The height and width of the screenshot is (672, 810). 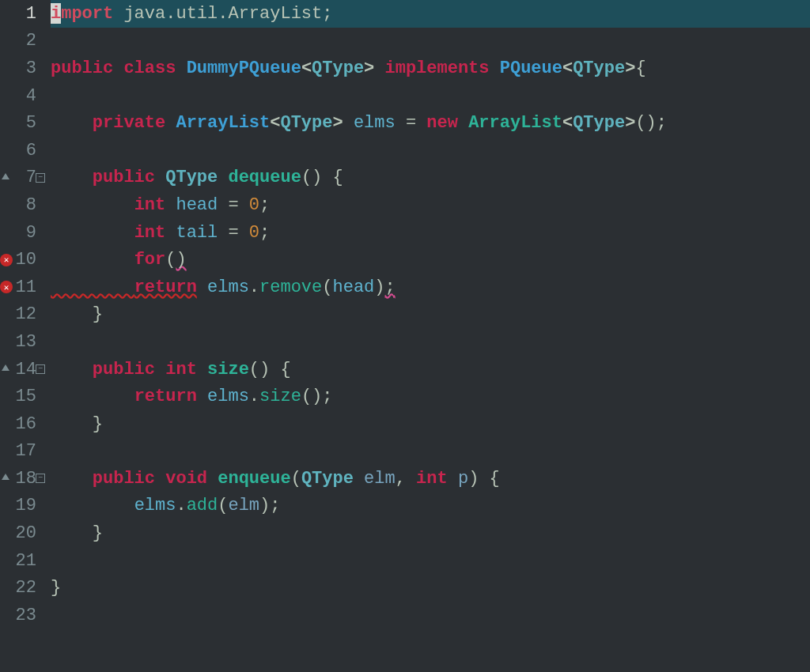 What do you see at coordinates (430, 179) in the screenshot?
I see `code-line: public QType dequeue() {` at bounding box center [430, 179].